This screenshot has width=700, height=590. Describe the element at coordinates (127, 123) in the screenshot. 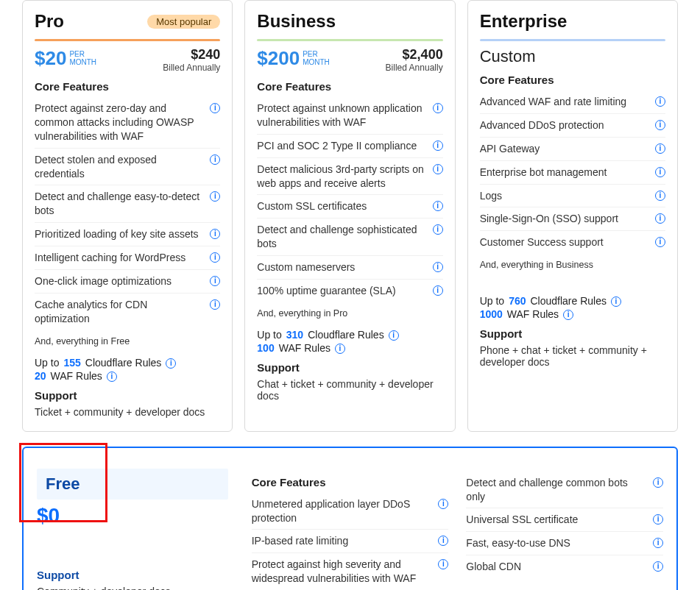

I see `feature-item: Protect against zero-day and common atta…` at that location.